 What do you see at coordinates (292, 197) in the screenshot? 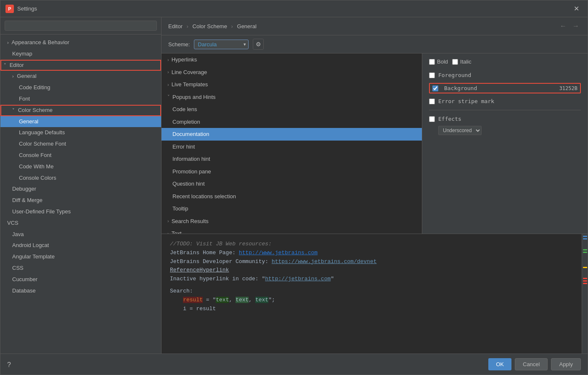
I see `opt-recent-locations: Recent locations selection` at bounding box center [292, 197].